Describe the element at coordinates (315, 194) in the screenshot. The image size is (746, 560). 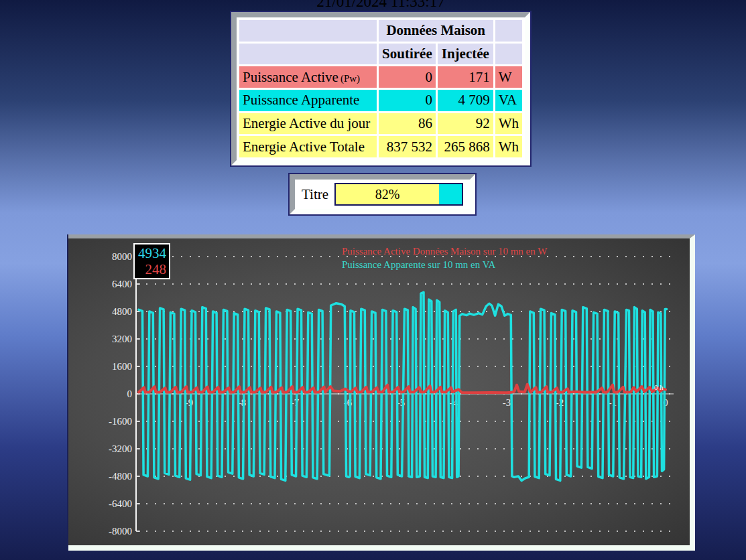
I see `gauge-label: Titre` at that location.